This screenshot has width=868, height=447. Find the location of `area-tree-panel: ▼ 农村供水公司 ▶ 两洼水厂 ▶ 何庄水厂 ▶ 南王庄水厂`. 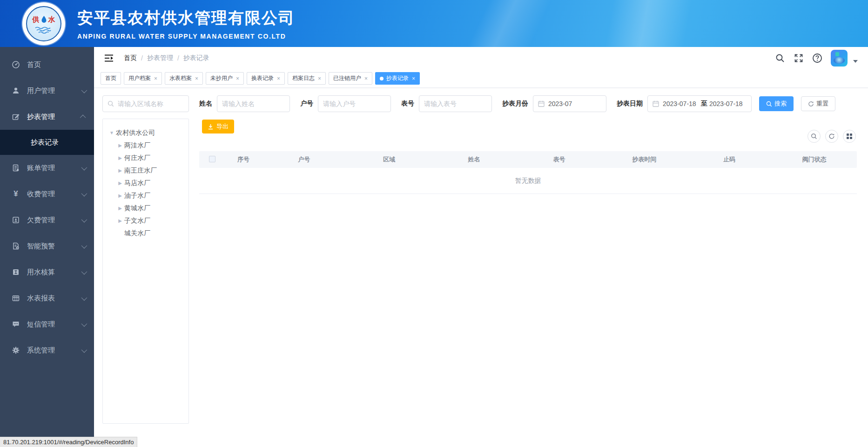

area-tree-panel: ▼ 农村供水公司 ▶ 两洼水厂 ▶ 何庄水厂 ▶ 南王庄水厂 is located at coordinates (146, 271).